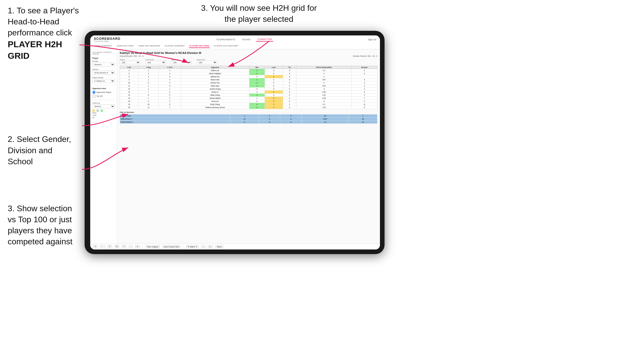 The width and height of the screenshot is (644, 347). What do you see at coordinates (215, 104) in the screenshot?
I see `cell-name: Emily Chang` at bounding box center [215, 104].